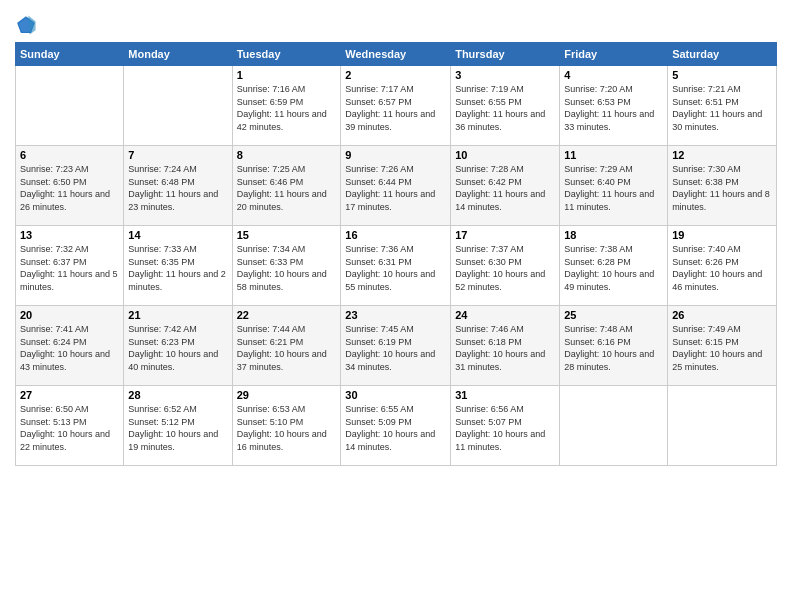 The image size is (792, 612). I want to click on day-info: Sunrise: 6:52 AM Sunset: 5:12 PM Dayligh…, so click(178, 428).